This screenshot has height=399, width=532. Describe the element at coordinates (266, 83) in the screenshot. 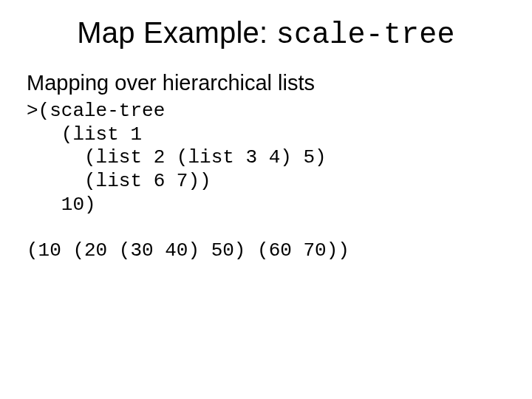

I see `slide-subtitle: Mapping over hierarchical lists` at that location.